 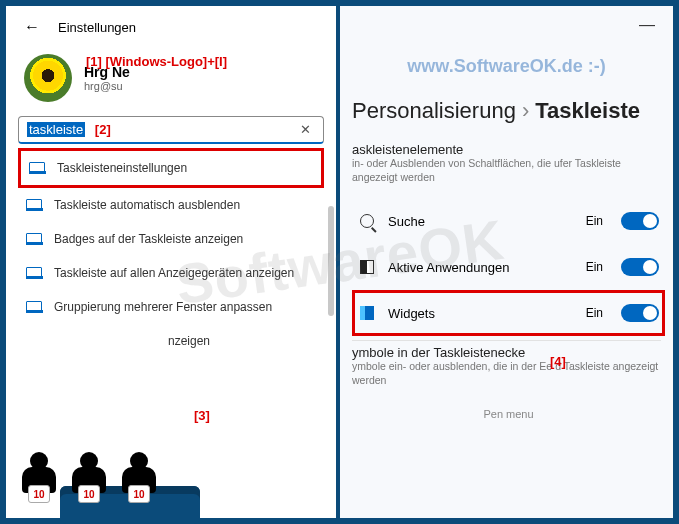 What do you see at coordinates (506, 166) in the screenshot?
I see `section-taskbar-items: askleistenelemente in- oder Ausblenden v…` at bounding box center [506, 166].